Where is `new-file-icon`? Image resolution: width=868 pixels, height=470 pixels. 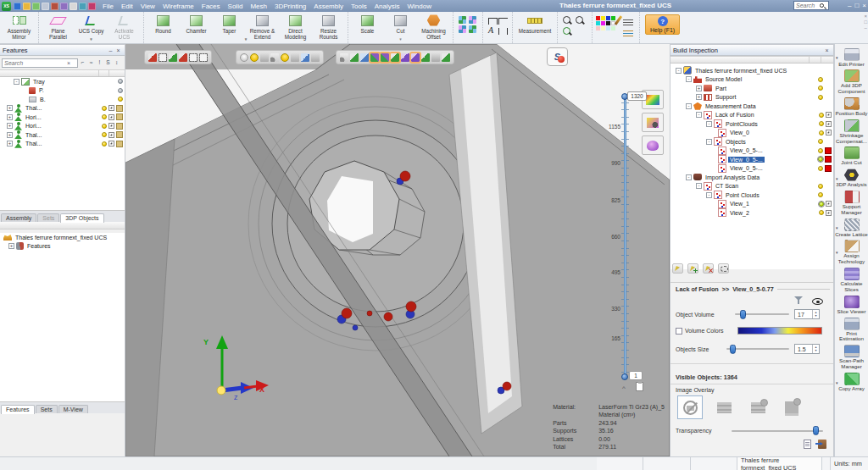 new-file-icon is located at coordinates (36, 7).